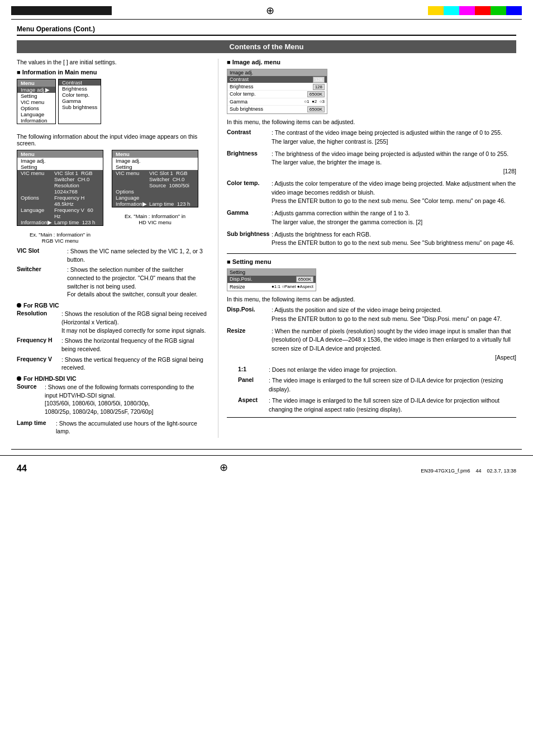 This screenshot has width=533, height=756. What do you see at coordinates (483, 11) in the screenshot?
I see `color-red` at bounding box center [483, 11].